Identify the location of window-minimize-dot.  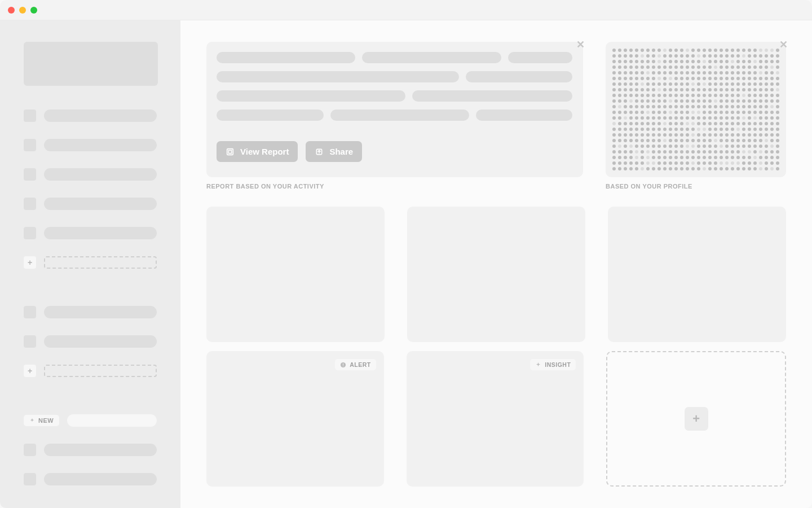
(23, 10).